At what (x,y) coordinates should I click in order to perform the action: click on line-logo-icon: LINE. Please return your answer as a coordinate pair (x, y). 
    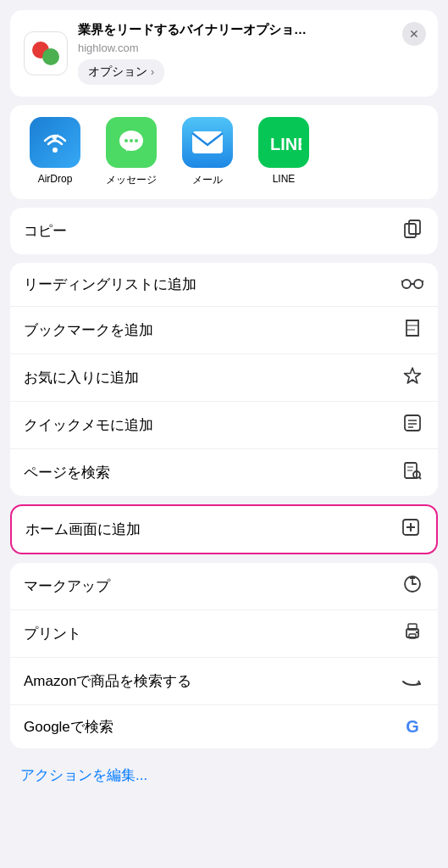
    Looking at the image, I should click on (284, 142).